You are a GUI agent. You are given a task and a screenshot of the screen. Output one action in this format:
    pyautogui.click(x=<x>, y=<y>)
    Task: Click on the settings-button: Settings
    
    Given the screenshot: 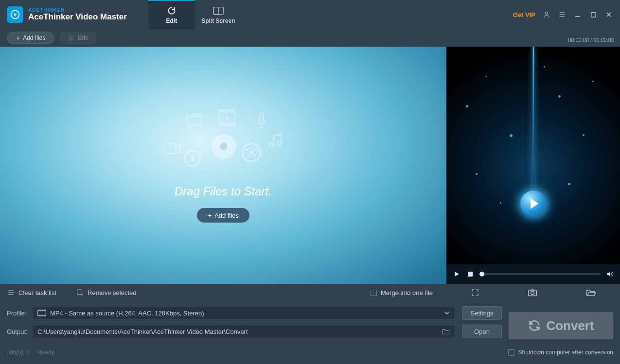 What is the action you would take?
    pyautogui.click(x=482, y=313)
    